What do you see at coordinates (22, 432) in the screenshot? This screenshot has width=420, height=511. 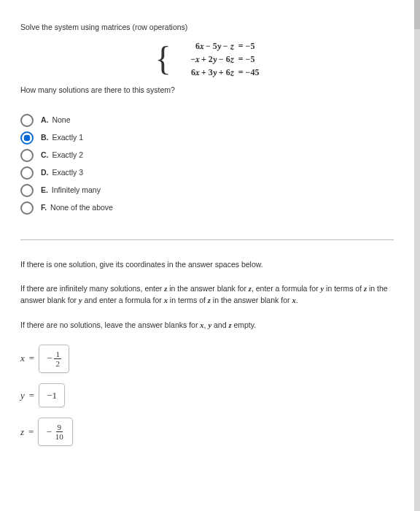 I see `answer-label-z: z` at bounding box center [22, 432].